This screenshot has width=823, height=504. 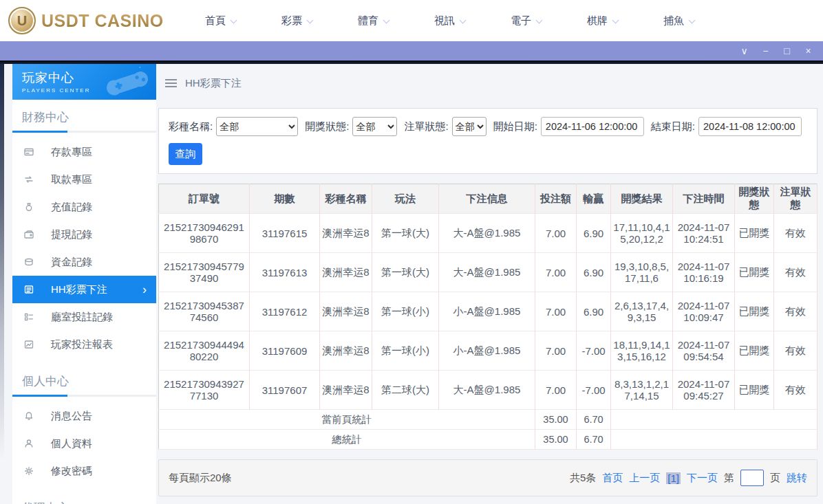 I want to click on cell-win-loss: -7.00, so click(x=594, y=391).